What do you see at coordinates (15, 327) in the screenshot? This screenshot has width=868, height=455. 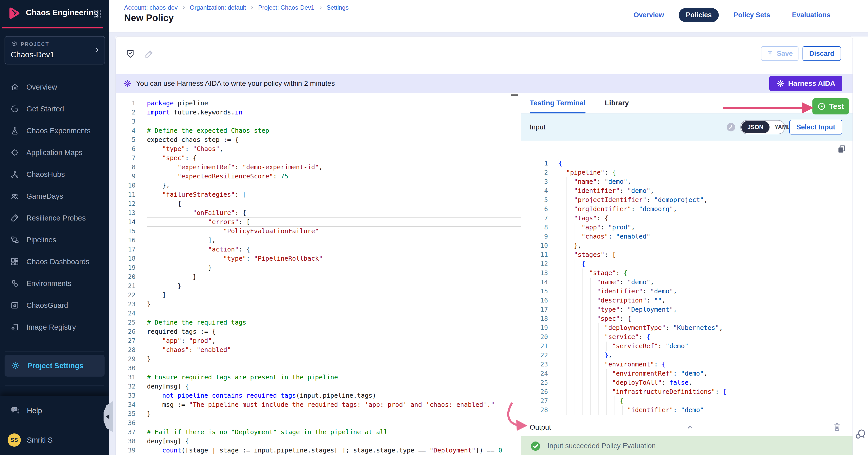 I see `image-registry-icon` at bounding box center [15, 327].